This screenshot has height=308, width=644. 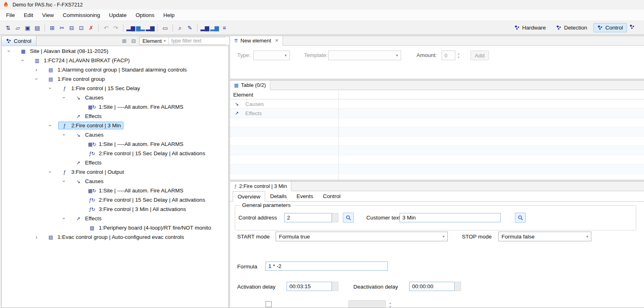 I want to click on deactivation-delay-input, so click(x=432, y=286).